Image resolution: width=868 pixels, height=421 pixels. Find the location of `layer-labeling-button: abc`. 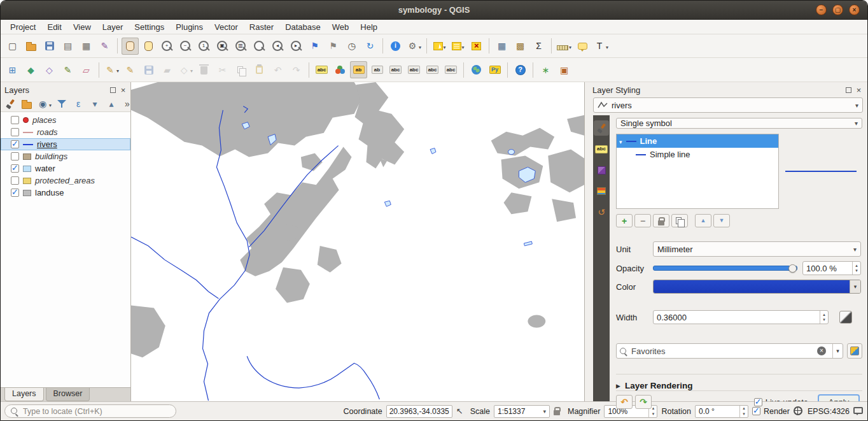

layer-labeling-button: abc is located at coordinates (322, 70).